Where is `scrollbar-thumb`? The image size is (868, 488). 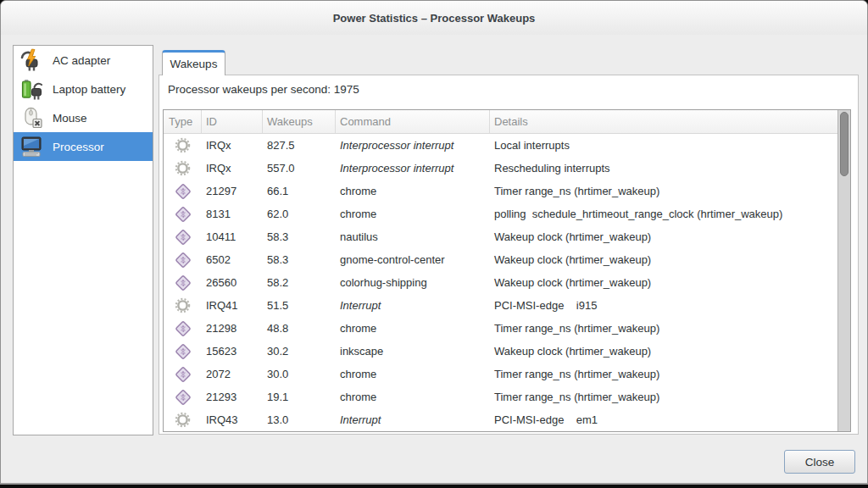
scrollbar-thumb is located at coordinates (844, 144).